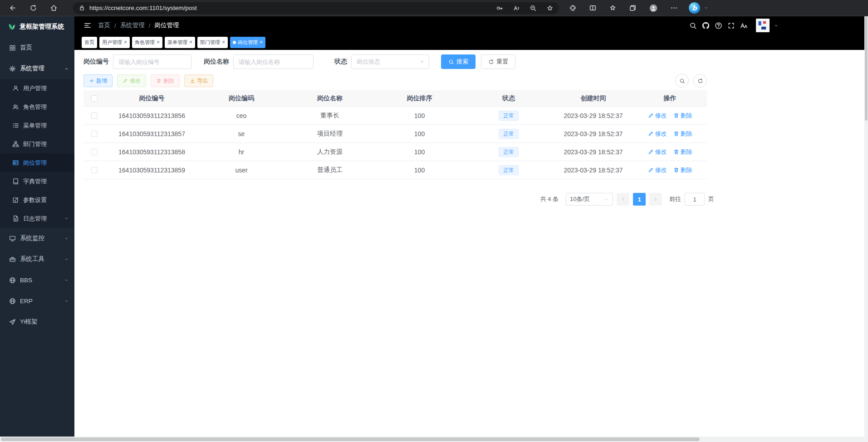 The image size is (868, 442). Describe the element at coordinates (693, 25) in the screenshot. I see `search-icon` at that location.